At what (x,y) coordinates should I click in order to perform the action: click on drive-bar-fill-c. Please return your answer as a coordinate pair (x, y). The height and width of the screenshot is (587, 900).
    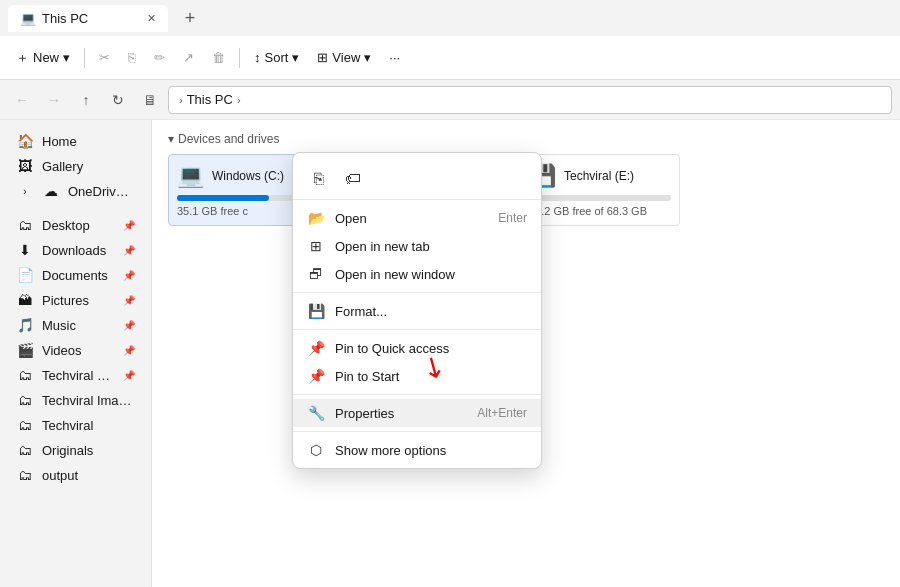
    Looking at the image, I should click on (223, 198).